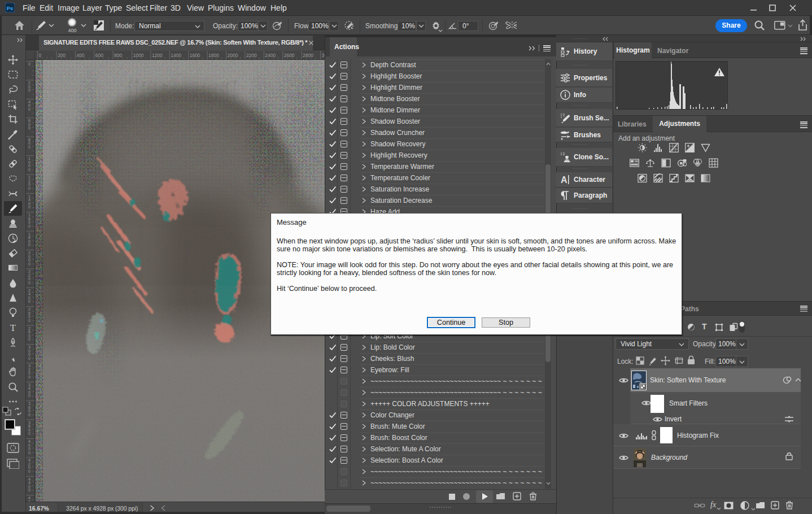  What do you see at coordinates (99, 55) in the screenshot?
I see `svg-text: 600` at bounding box center [99, 55].